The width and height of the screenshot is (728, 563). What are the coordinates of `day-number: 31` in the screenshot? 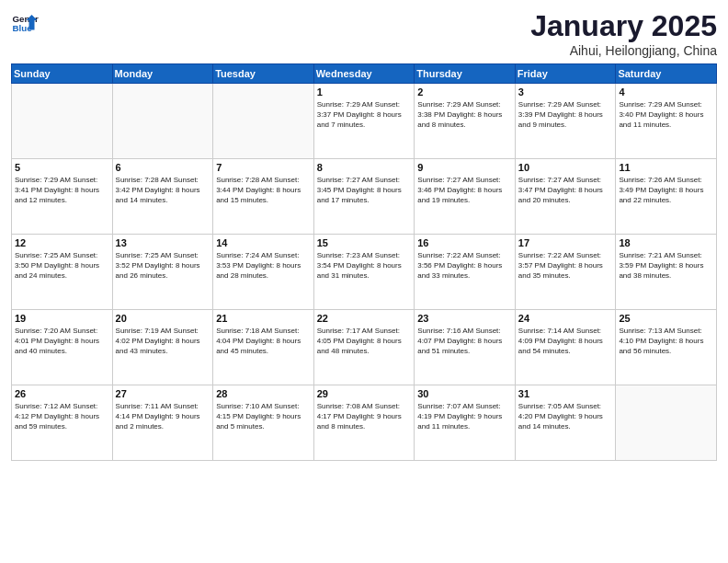 It's located at (566, 394).